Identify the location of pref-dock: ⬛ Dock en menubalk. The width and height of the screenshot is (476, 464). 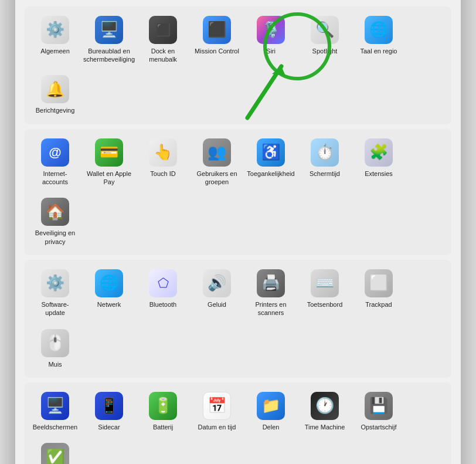
(163, 40).